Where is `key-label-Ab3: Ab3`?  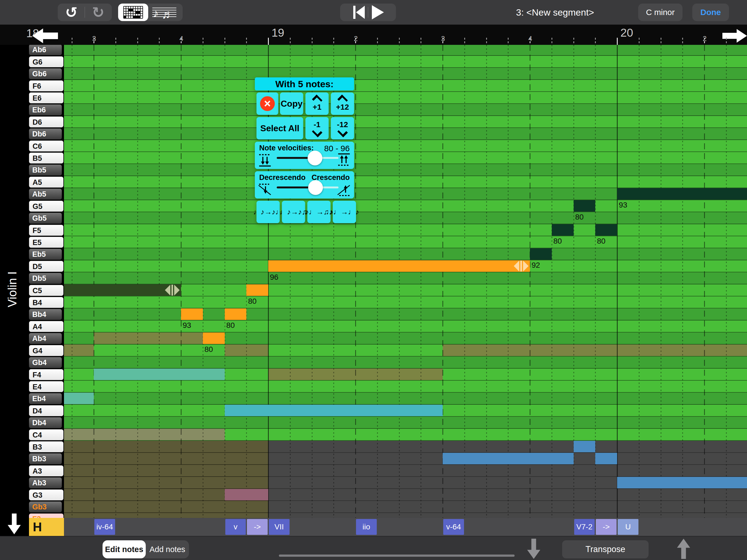 key-label-Ab3: Ab3 is located at coordinates (45, 483).